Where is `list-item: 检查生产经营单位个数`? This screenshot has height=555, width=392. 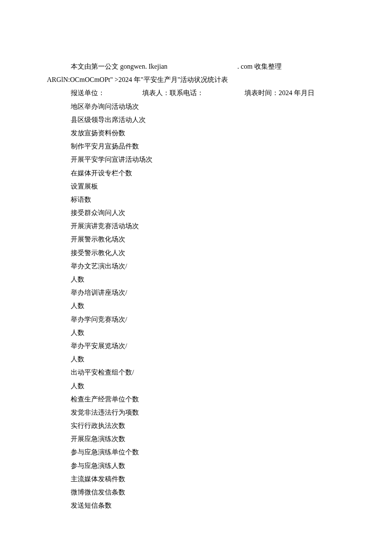
list-item: 检查生产经营单位个数 is located at coordinates (196, 399).